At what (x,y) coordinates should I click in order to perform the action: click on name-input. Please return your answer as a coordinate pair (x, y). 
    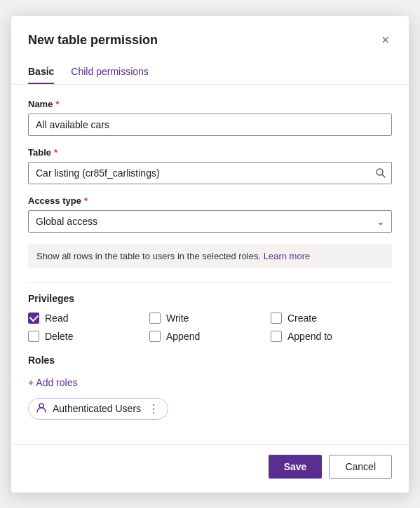
    Looking at the image, I should click on (210, 125).